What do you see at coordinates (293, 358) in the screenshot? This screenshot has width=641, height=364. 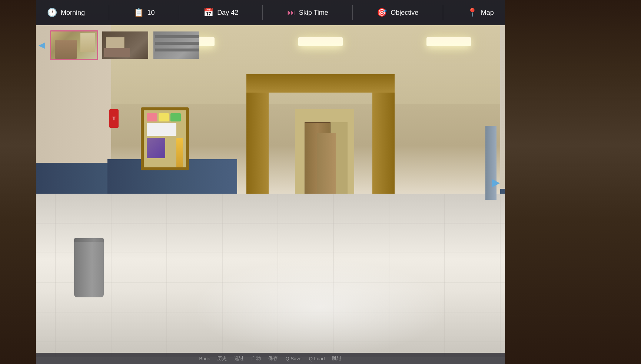 I see `quick-save-button: Q Save` at bounding box center [293, 358].